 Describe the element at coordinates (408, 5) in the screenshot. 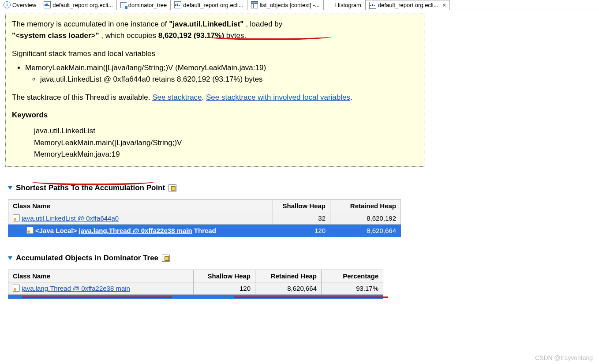

I see `tab-default-report-active: default_report org.ecli... ×` at that location.